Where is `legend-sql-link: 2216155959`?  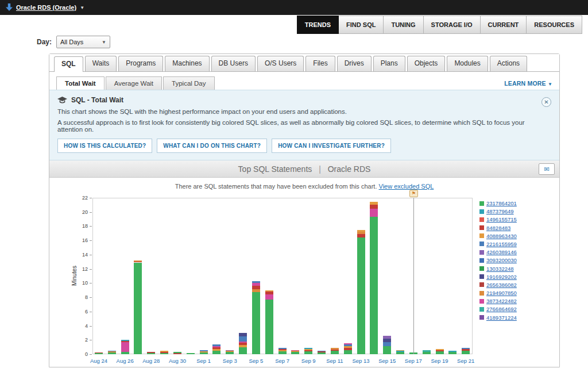 legend-sql-link: 2216155959 is located at coordinates (502, 244).